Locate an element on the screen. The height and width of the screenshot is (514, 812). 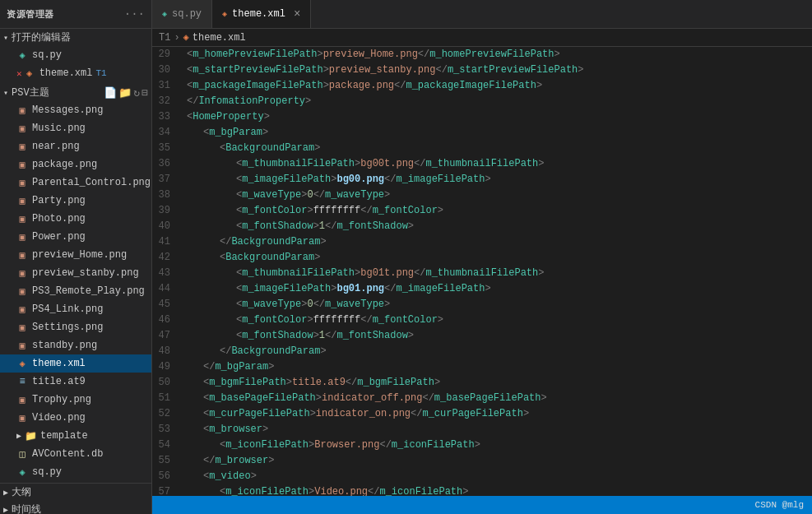
at9-icon: ≡ is located at coordinates (22, 382).